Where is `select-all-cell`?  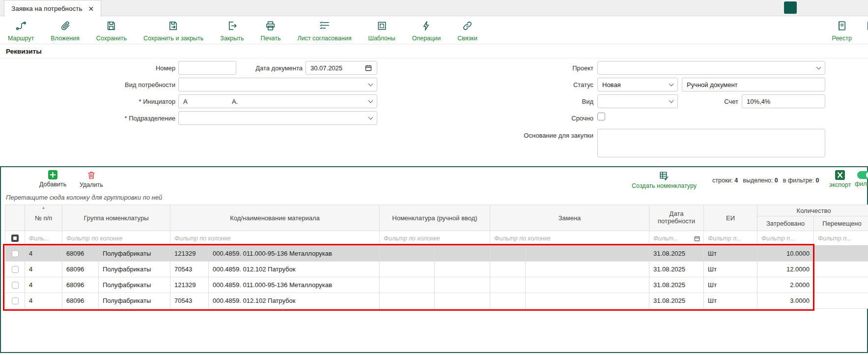 select-all-cell is located at coordinates (15, 238).